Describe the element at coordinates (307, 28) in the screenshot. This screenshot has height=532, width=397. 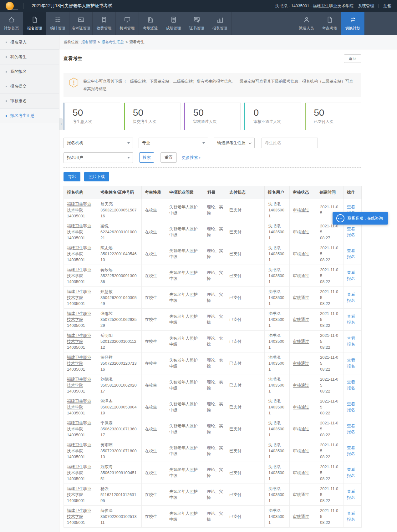
I see `nav-item-label: 派遣人员` at that location.